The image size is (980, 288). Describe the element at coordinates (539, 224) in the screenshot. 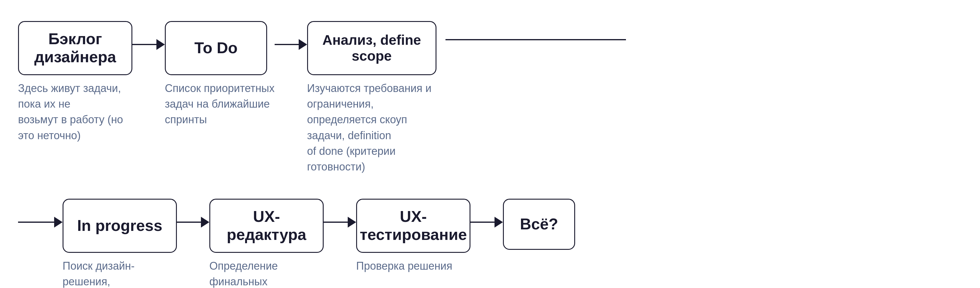

I see `done-node: Всё?` at that location.